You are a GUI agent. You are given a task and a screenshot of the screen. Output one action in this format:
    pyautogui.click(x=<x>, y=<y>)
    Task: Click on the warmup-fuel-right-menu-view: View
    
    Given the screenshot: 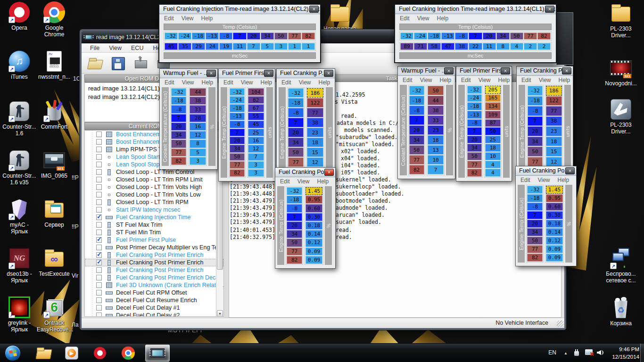 What is the action you would take?
    pyautogui.click(x=426, y=80)
    